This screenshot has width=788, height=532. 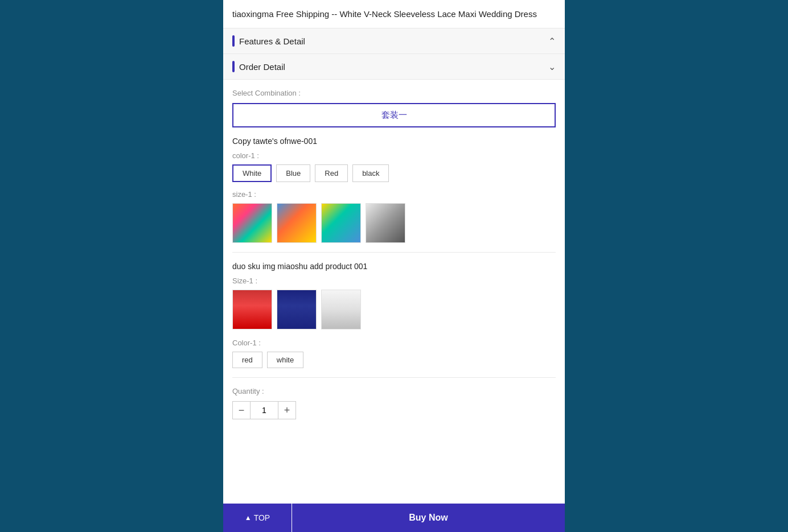 What do you see at coordinates (394, 518) in the screenshot?
I see `bottom-bar: ▲ TOP Buy Now` at bounding box center [394, 518].